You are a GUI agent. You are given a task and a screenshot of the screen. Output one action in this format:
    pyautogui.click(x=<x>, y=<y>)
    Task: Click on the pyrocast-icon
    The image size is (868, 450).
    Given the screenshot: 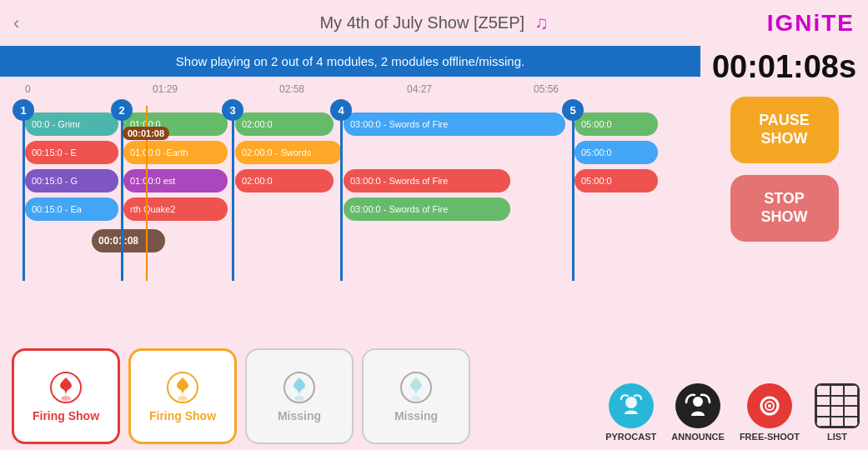 What is the action you would take?
    pyautogui.click(x=631, y=406)
    